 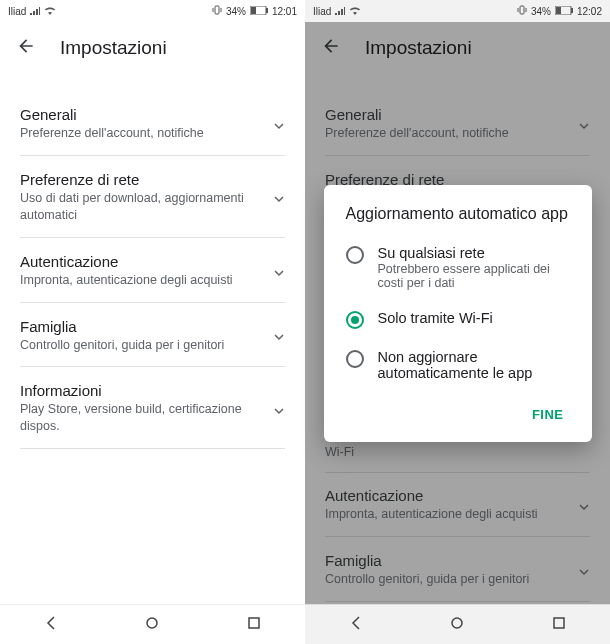 I want to click on section-title: Famiglia, so click(x=142, y=326).